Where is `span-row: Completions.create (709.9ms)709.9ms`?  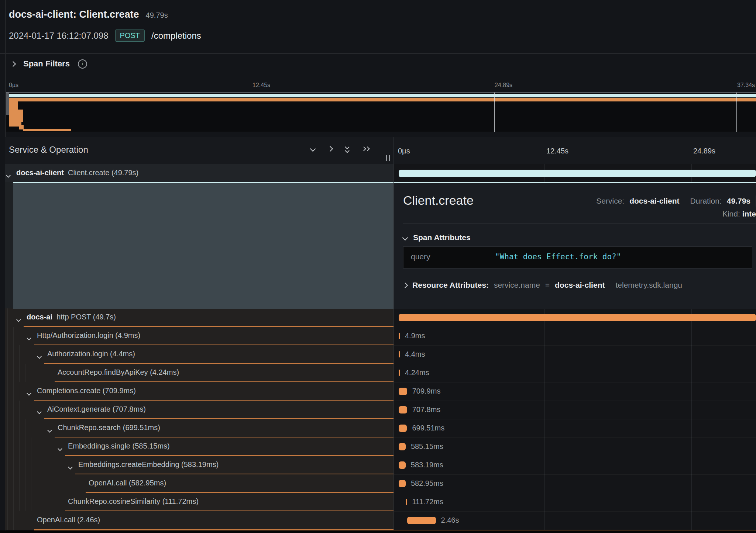 span-row: Completions.create (709.9ms)709.9ms is located at coordinates (381, 391).